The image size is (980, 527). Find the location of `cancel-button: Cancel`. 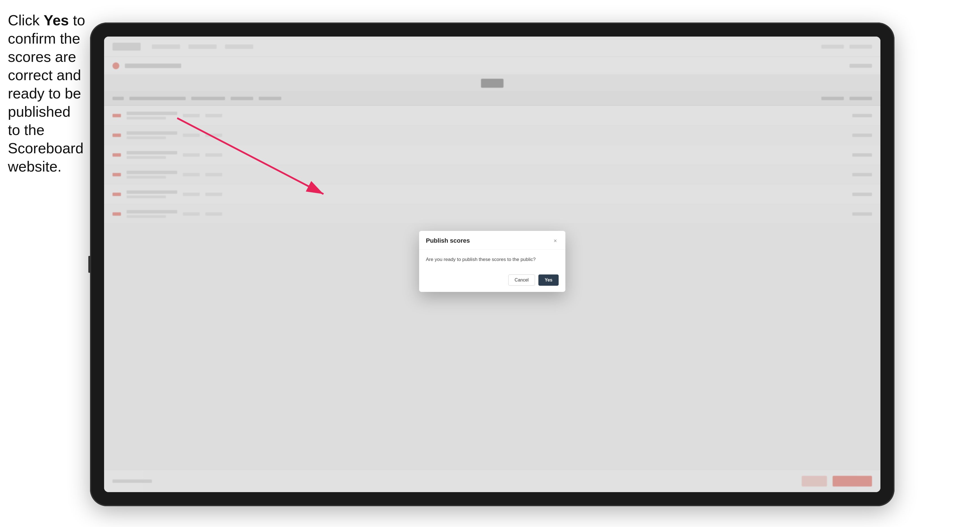

cancel-button: Cancel is located at coordinates (522, 280).